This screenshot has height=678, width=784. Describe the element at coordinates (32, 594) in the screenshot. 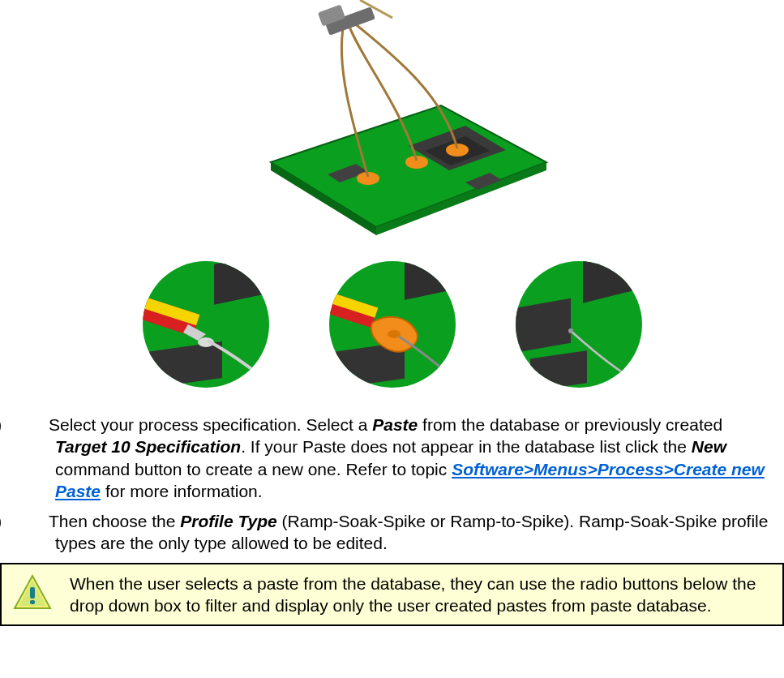

I see `note-warning-icon` at that location.